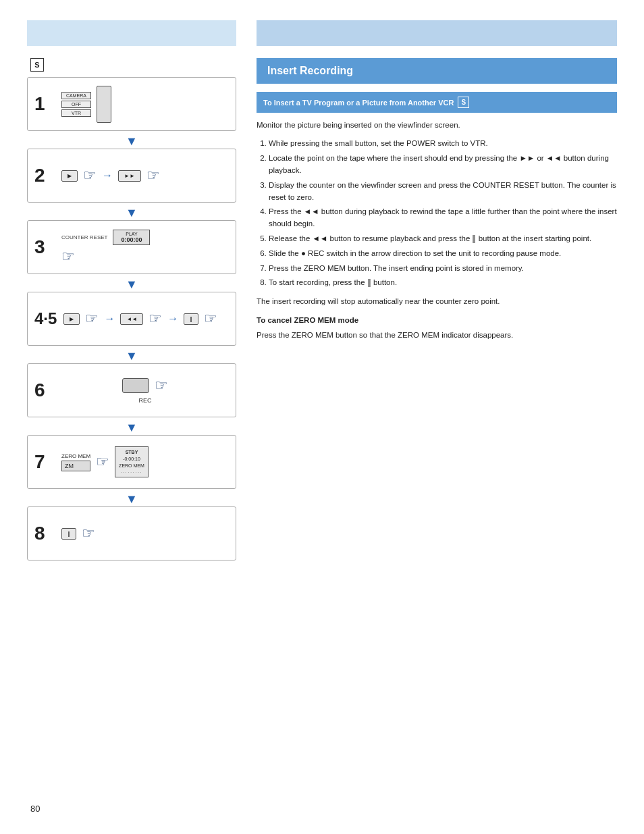  What do you see at coordinates (132, 104) in the screenshot?
I see `step-1-box: 1 CAMERA OFF VTR` at bounding box center [132, 104].